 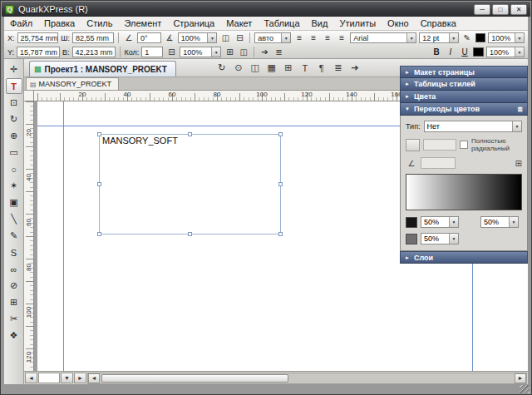 I want to click on arrow-icon: ➔, so click(x=264, y=52).